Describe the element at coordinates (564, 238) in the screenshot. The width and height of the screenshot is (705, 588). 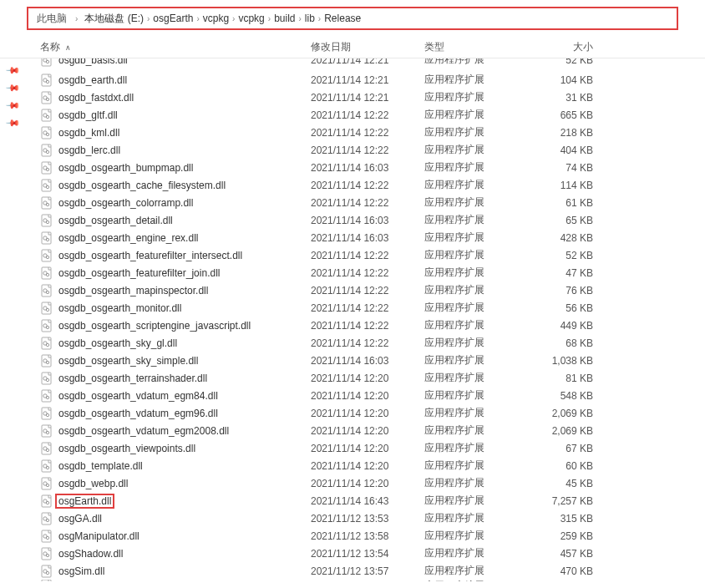
I see `file-size-cell: 428 KB` at that location.